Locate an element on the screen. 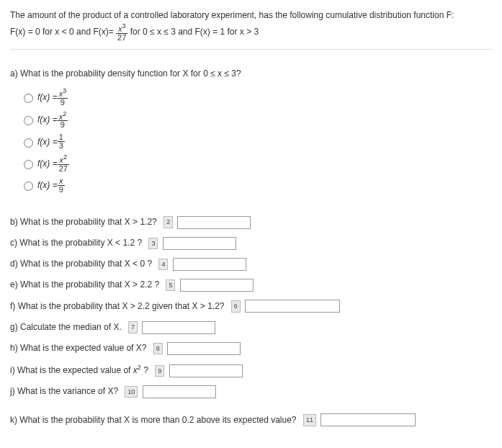 The image size is (502, 448). blank-number-g: 7 is located at coordinates (133, 327).